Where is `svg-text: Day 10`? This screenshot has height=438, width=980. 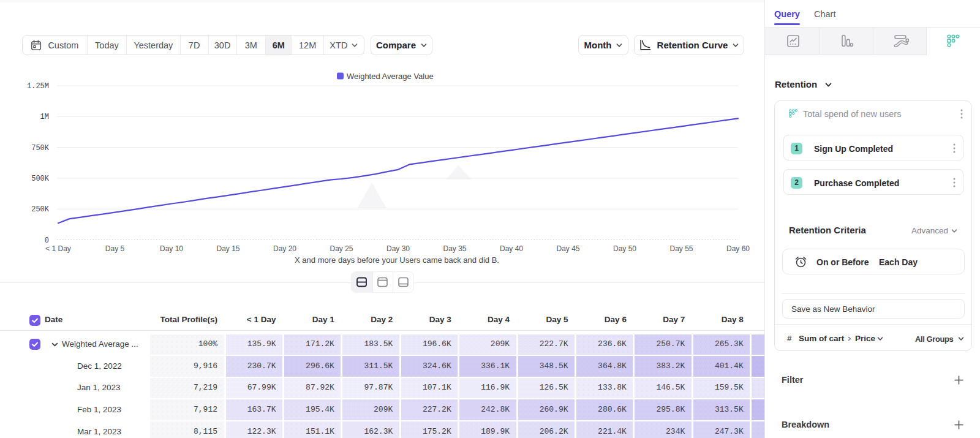 svg-text: Day 10 is located at coordinates (172, 249).